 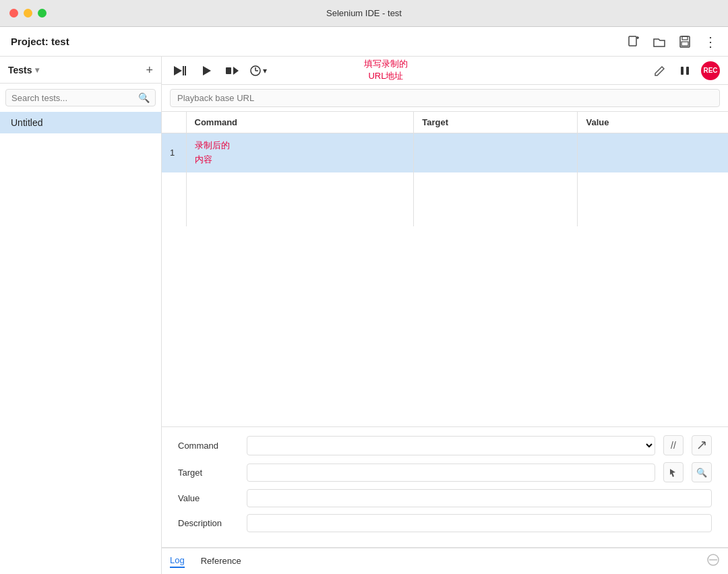 What do you see at coordinates (81, 70) in the screenshot?
I see `sidebar-header: Tests ▾ +` at bounding box center [81, 70].